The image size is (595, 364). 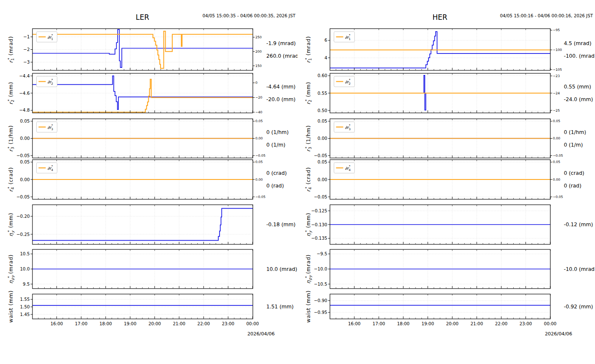 What do you see at coordinates (204, 324) in the screenshot?
I see `x-tick-label: 22:00` at bounding box center [204, 324].